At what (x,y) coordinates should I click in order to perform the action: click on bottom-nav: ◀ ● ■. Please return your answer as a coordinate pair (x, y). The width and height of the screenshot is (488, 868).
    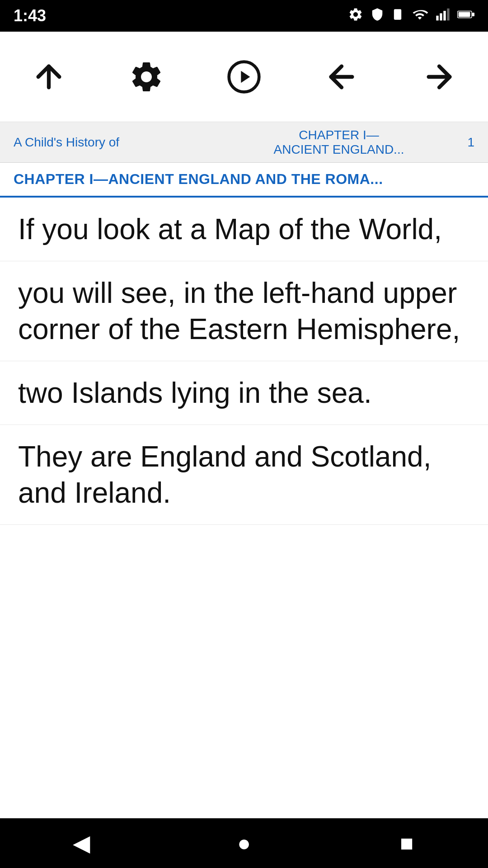
    Looking at the image, I should click on (244, 843).